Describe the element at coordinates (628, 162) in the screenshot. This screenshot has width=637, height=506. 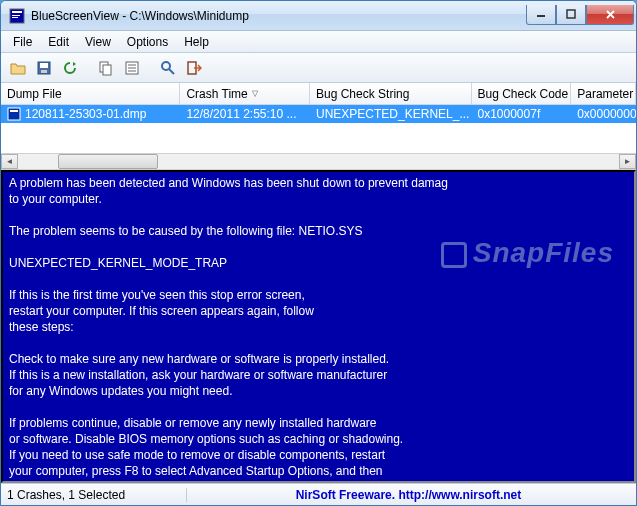
I see `chevron-right-icon: ►` at that location.